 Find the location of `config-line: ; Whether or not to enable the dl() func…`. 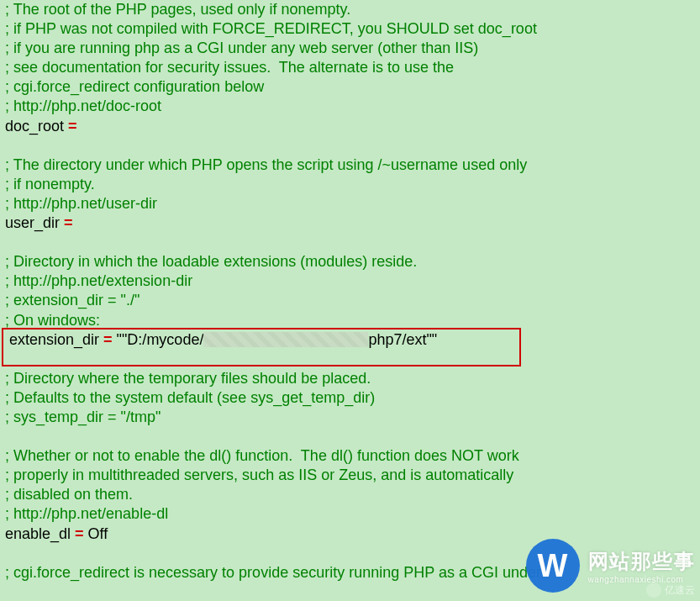

config-line: ; Whether or not to enable the dl() func… is located at coordinates (350, 456).